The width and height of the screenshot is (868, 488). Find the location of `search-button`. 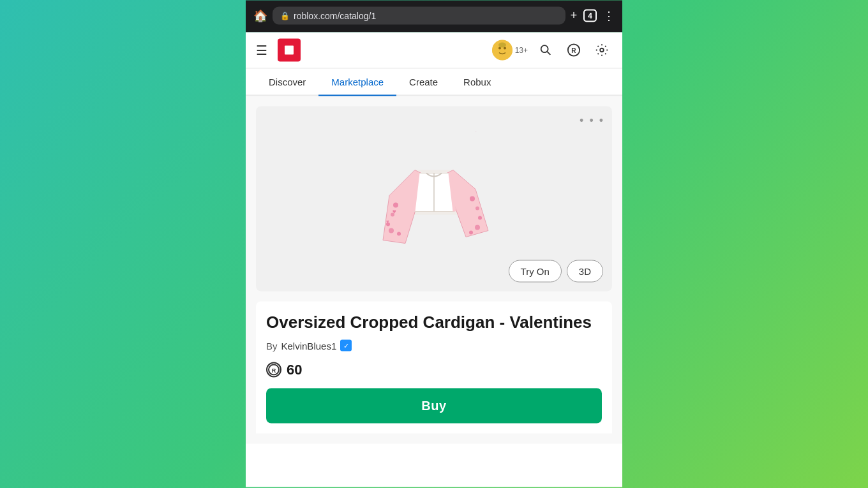

search-button is located at coordinates (546, 50).